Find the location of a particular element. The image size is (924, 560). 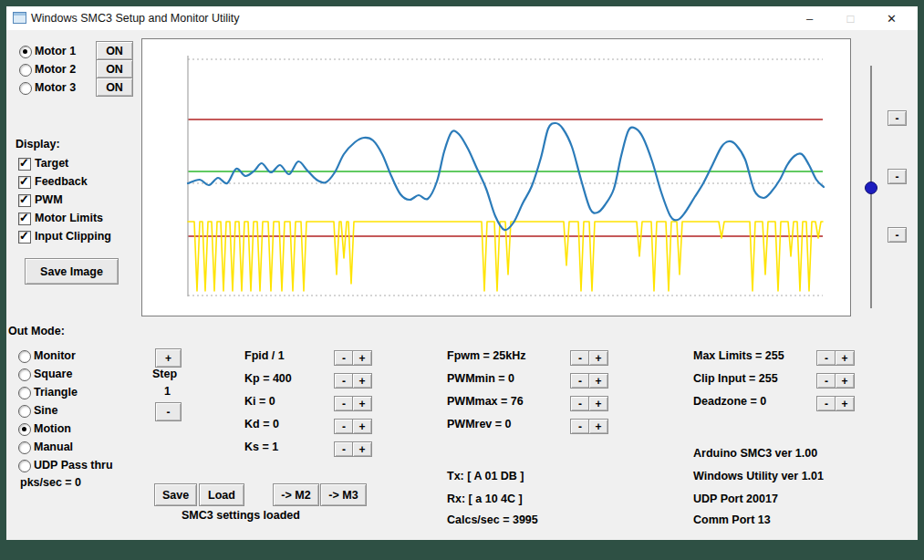

step-label: Step is located at coordinates (164, 374).